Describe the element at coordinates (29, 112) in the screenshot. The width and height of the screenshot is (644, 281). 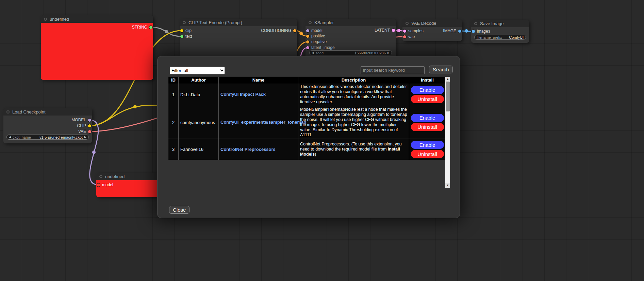
I see `node-title: Load Checkpoint` at that location.